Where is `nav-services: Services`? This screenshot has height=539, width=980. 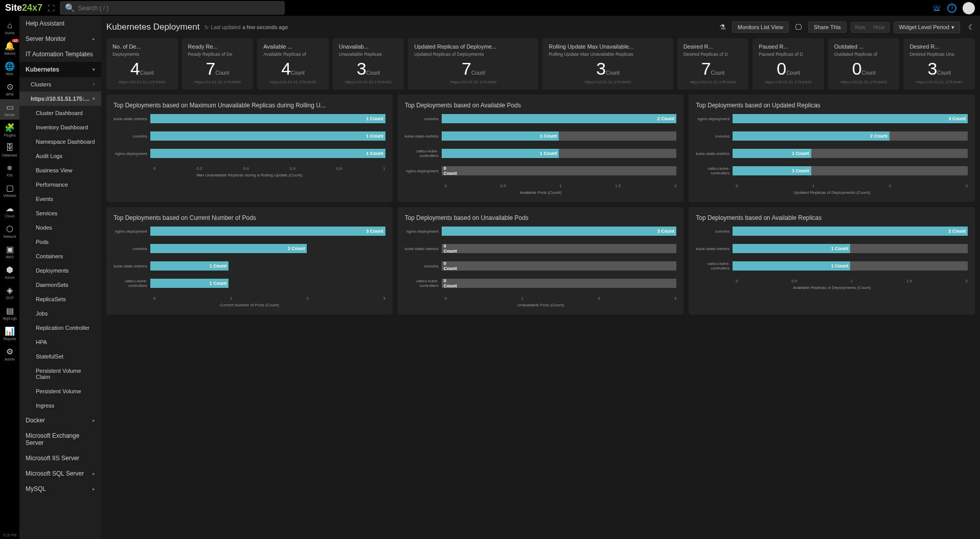 nav-services: Services is located at coordinates (60, 213).